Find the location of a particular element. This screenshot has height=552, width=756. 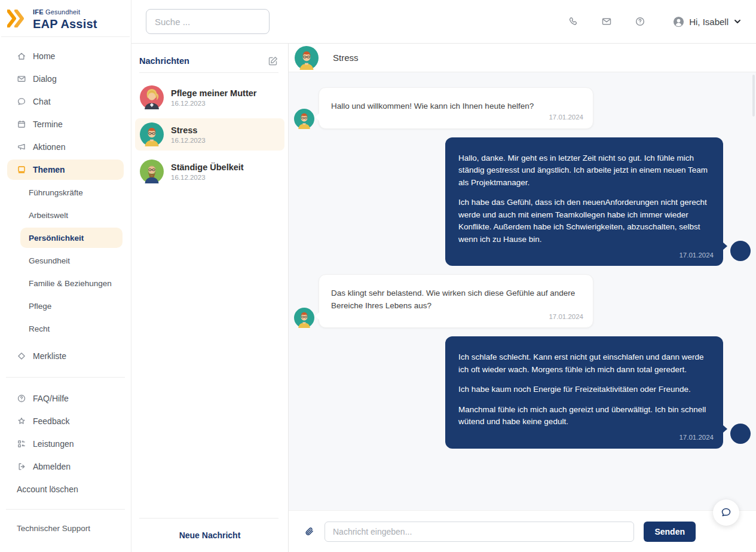

star-icon is located at coordinates (22, 421).